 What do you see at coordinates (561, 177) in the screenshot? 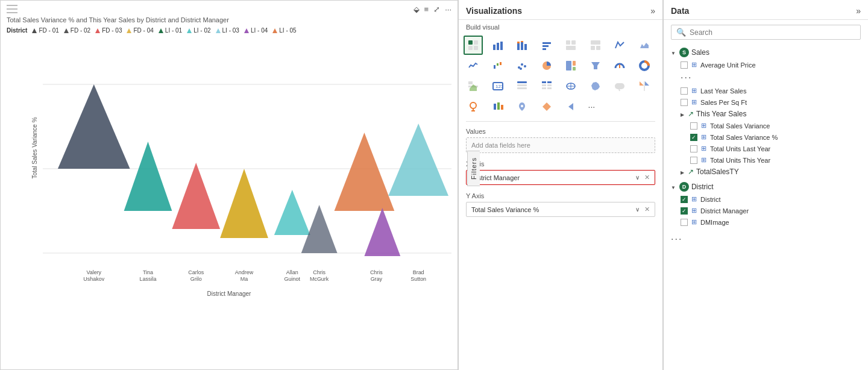
I see `x-axis-field: District Manager ∨ ✕` at bounding box center [561, 177].